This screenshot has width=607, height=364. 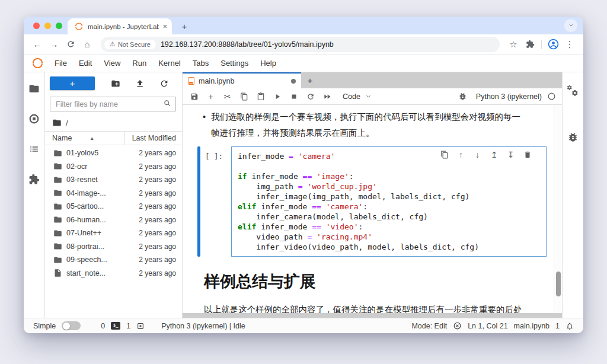 What do you see at coordinates (114, 247) in the screenshot?
I see `file-row: 08-portrai...2 years ago` at bounding box center [114, 247].